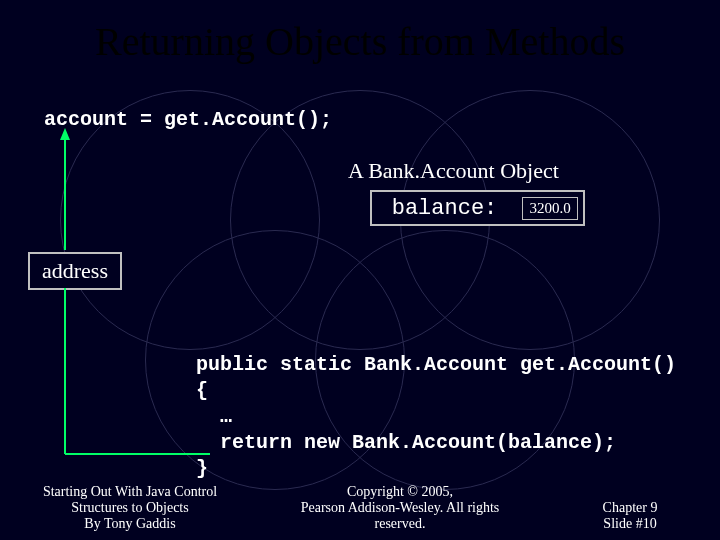 This screenshot has width=720, height=540. What do you see at coordinates (360, 42) in the screenshot?
I see `slide-title: Returning Objects from Methods` at bounding box center [360, 42].